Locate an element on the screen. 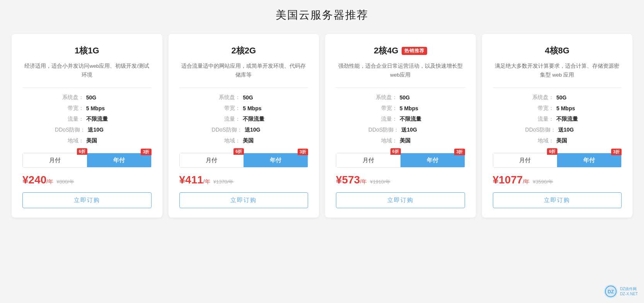 The image size is (644, 303). card-title: 1核1G is located at coordinates (87, 51).